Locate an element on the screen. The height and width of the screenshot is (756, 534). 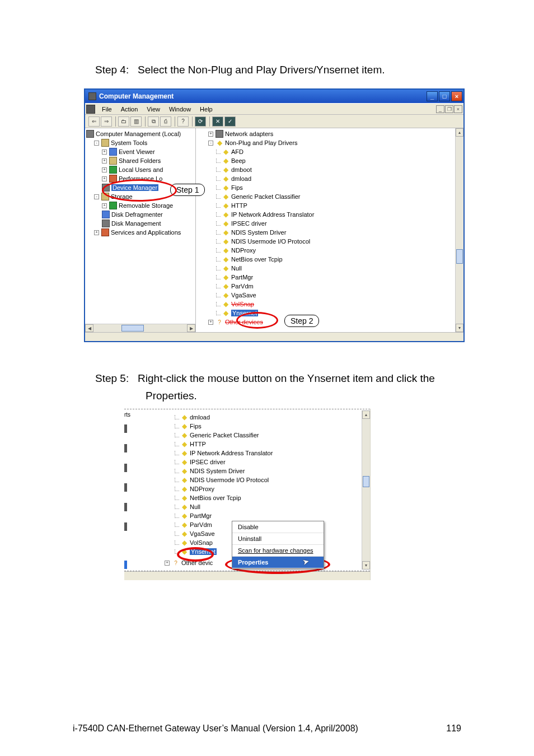
driver-icon is located at coordinates (226, 259).